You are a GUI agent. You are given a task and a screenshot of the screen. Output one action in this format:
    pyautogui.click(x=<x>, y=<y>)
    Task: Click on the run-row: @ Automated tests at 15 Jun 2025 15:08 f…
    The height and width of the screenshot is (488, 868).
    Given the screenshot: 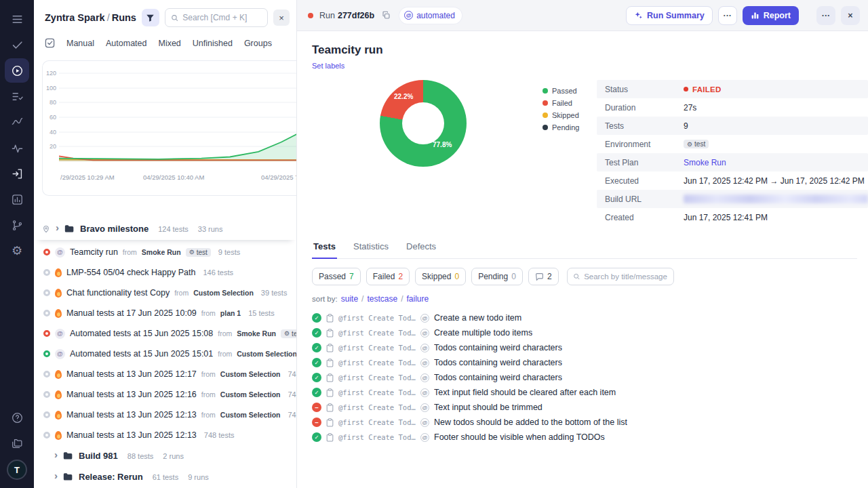 What is the action you would take?
    pyautogui.click(x=165, y=333)
    